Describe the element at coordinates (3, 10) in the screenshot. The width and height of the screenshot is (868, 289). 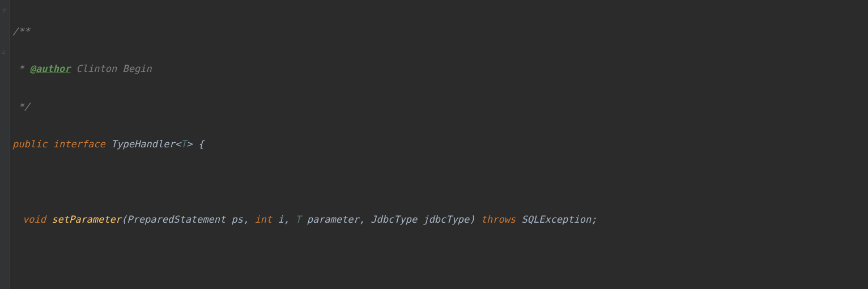
I see `fold-open-icon: ▽` at that location.